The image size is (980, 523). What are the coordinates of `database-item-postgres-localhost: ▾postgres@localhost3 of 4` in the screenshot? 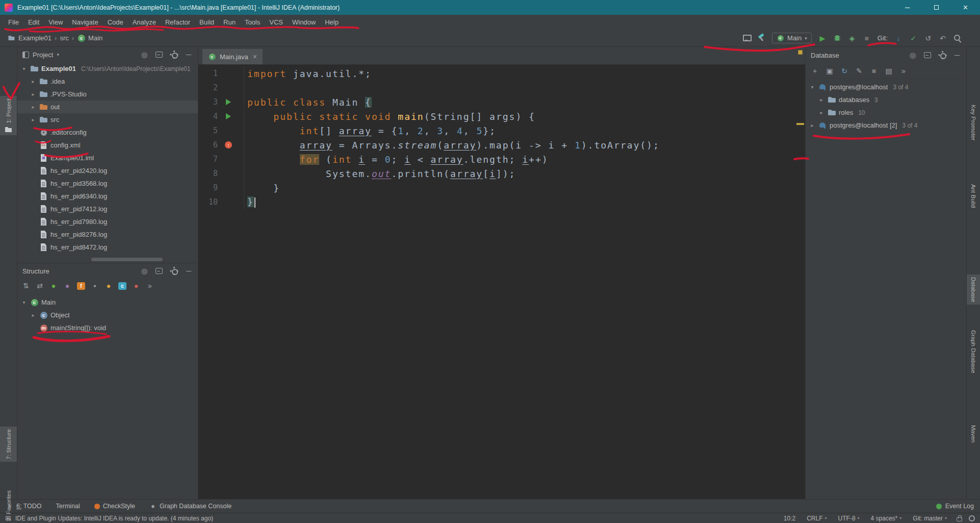 It's located at (886, 87).